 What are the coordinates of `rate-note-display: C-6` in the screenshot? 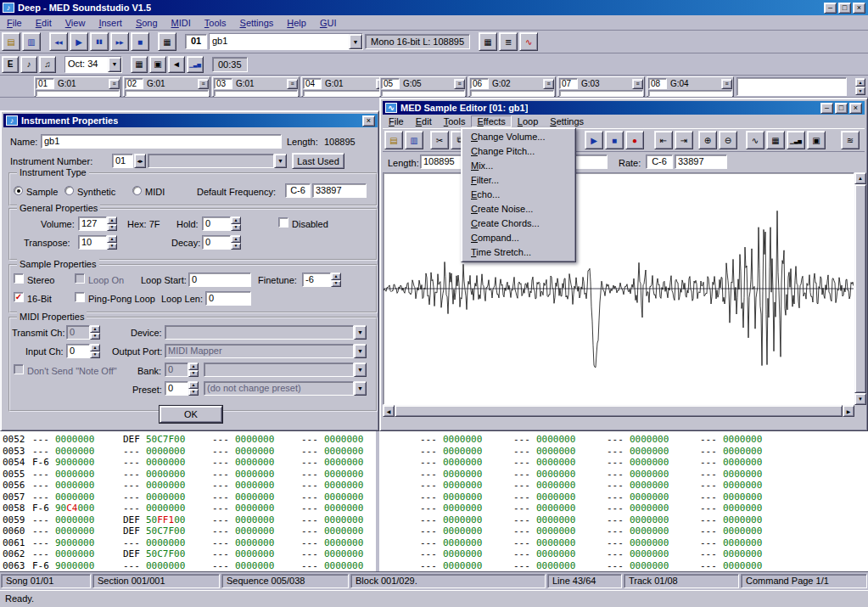 It's located at (659, 161).